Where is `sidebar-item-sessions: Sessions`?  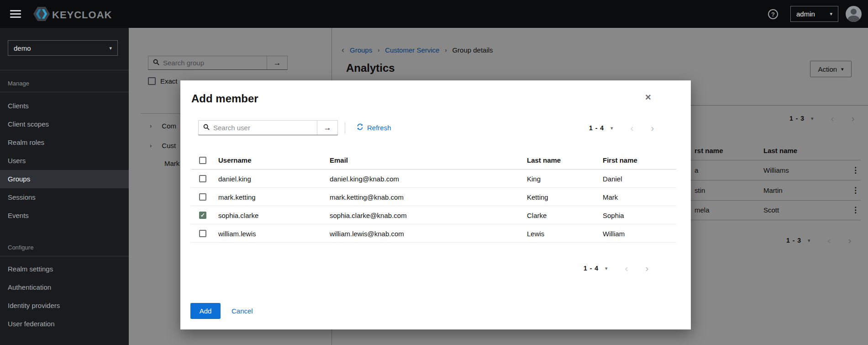 sidebar-item-sessions: Sessions is located at coordinates (64, 197).